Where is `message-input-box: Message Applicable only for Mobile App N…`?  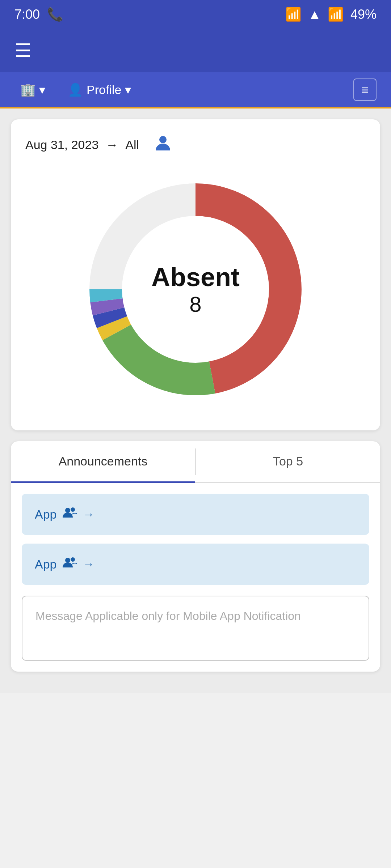
message-input-box: Message Applicable only for Mobile App N… is located at coordinates (196, 628).